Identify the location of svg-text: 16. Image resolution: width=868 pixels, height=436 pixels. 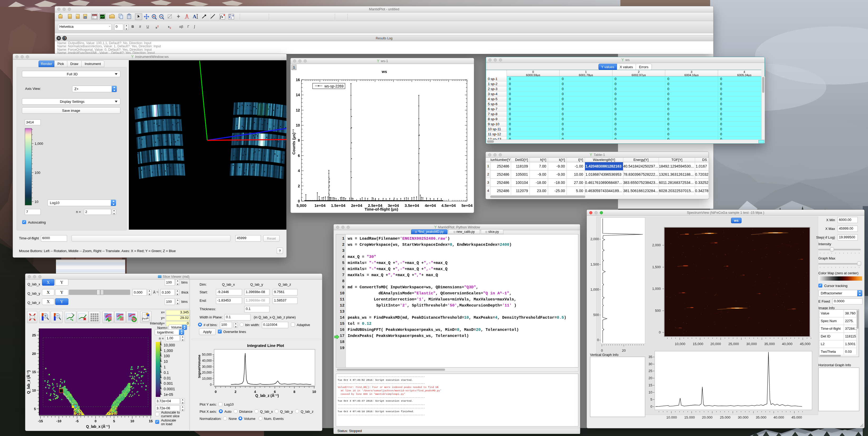
(298, 80).